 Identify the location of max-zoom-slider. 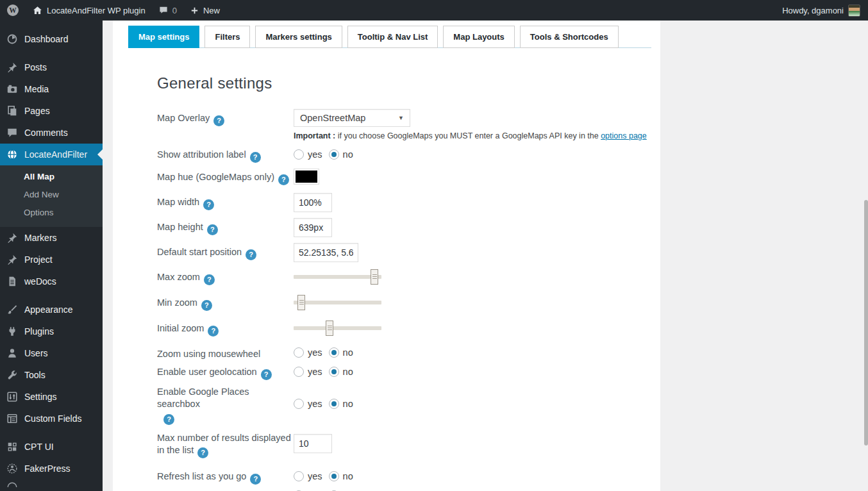
(337, 277).